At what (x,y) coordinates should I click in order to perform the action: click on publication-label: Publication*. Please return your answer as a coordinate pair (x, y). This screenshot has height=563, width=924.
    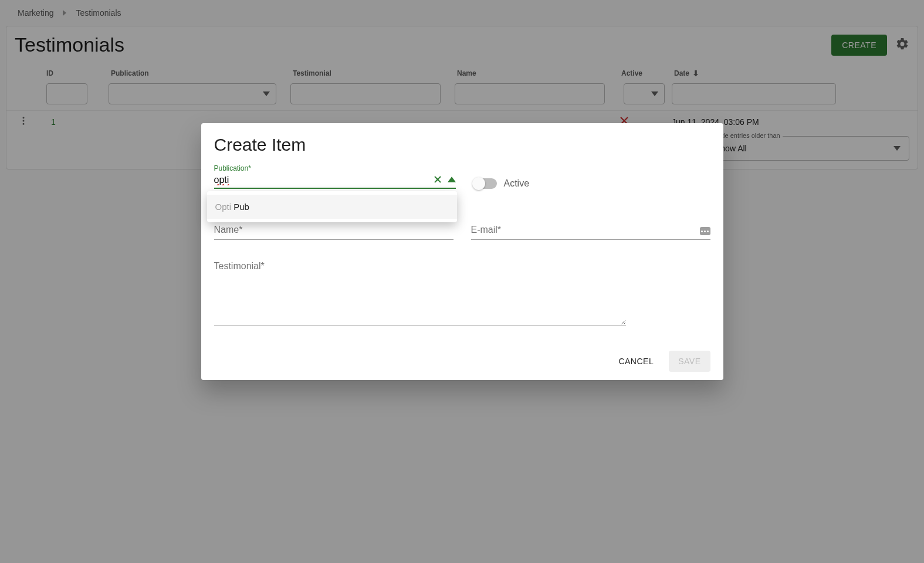
    Looking at the image, I should click on (335, 168).